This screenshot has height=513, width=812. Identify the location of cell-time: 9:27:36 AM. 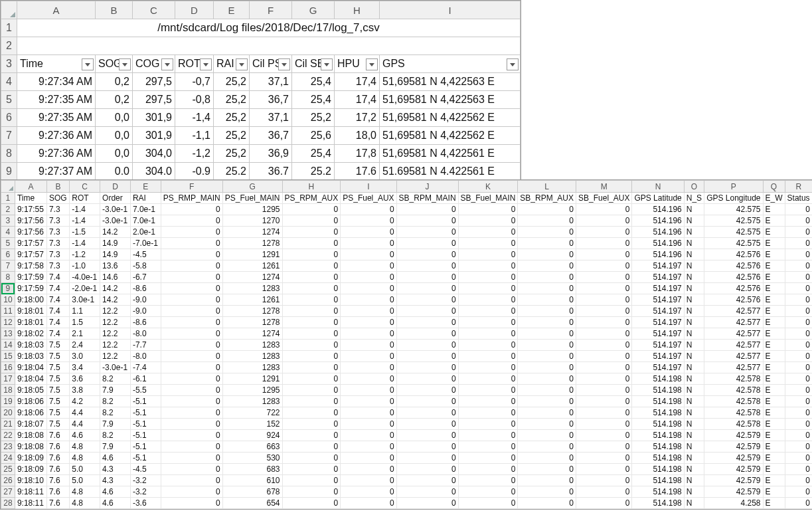
(56, 136).